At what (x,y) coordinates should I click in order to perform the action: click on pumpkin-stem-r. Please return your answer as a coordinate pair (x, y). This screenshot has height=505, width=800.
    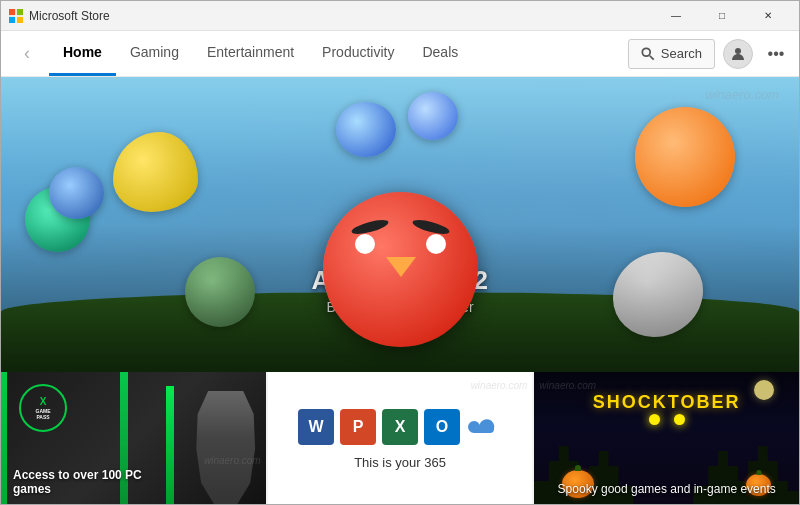
    Looking at the image, I should click on (758, 472).